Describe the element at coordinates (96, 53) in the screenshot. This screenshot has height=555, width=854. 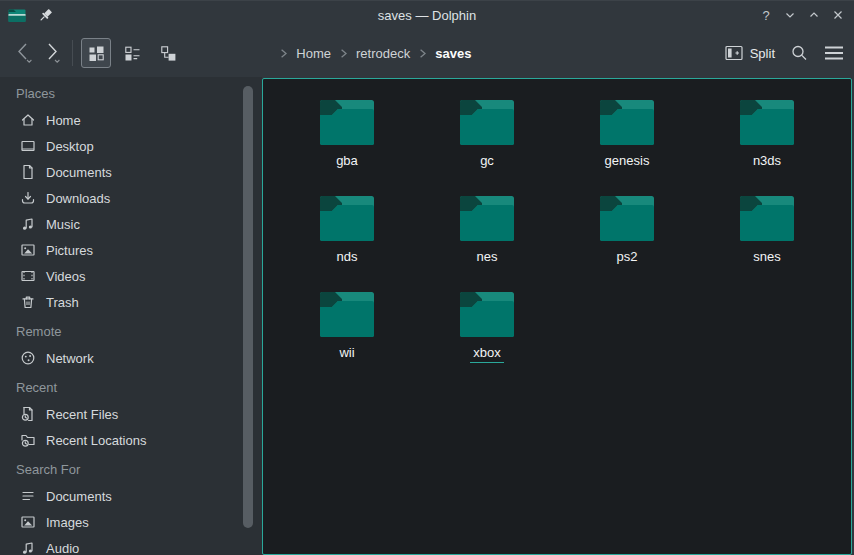
I see `icons-view-button` at that location.